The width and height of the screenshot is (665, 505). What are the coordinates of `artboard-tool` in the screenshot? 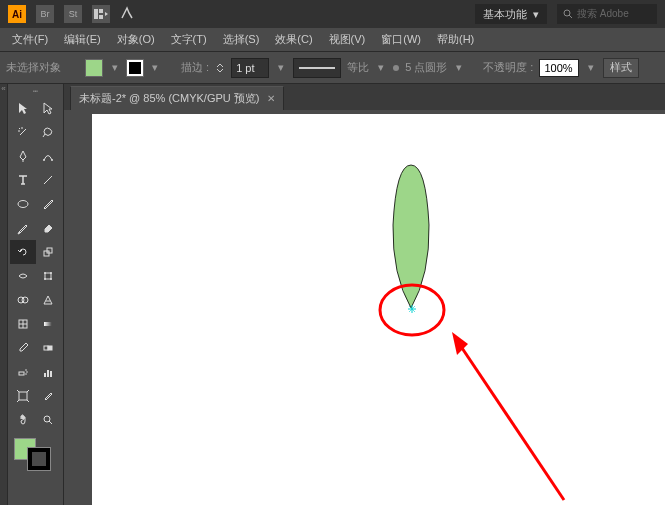 It's located at (23, 396).